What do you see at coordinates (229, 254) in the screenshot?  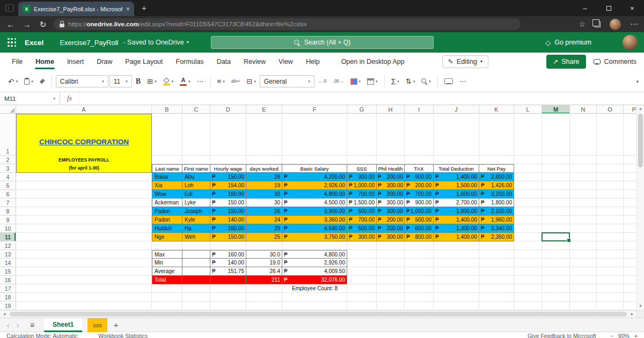 I see `cell-D13: ₱160.00` at bounding box center [229, 254].